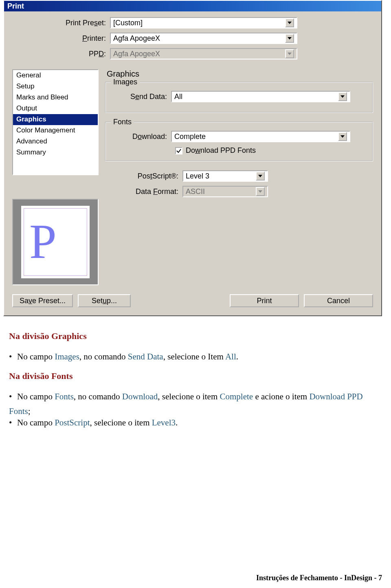  What do you see at coordinates (55, 120) in the screenshot?
I see `panel-graphics: Graphics` at bounding box center [55, 120].